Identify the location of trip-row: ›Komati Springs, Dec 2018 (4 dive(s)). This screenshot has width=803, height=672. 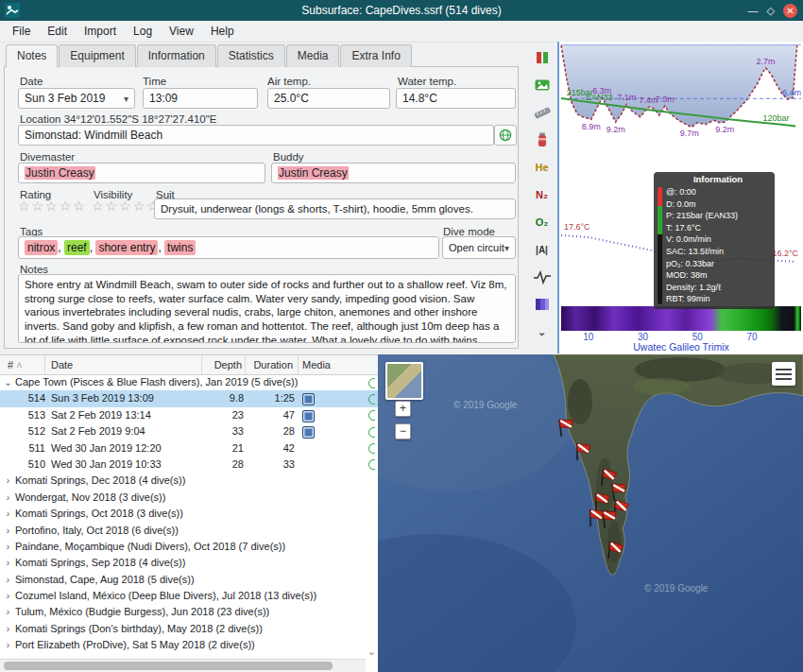
(189, 480).